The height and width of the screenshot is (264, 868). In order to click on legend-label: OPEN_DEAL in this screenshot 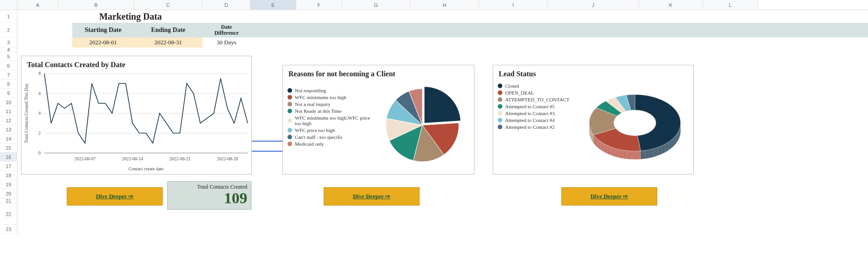, I will do `click(520, 93)`.